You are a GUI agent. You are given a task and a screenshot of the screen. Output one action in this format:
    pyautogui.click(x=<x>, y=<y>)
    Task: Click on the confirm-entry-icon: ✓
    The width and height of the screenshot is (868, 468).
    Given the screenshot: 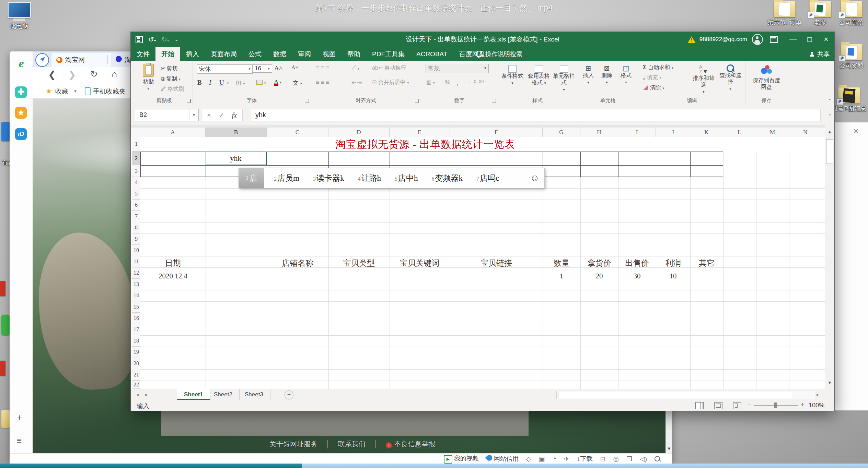 What is the action you would take?
    pyautogui.click(x=222, y=115)
    